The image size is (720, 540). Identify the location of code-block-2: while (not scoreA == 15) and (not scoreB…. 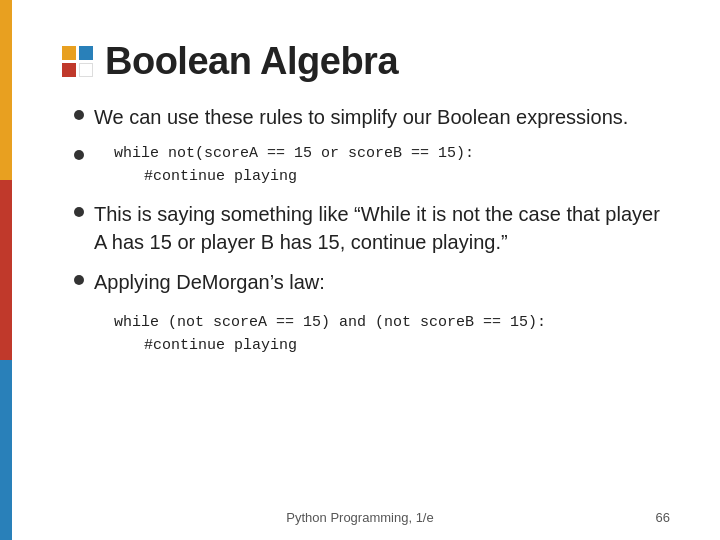
(392, 334).